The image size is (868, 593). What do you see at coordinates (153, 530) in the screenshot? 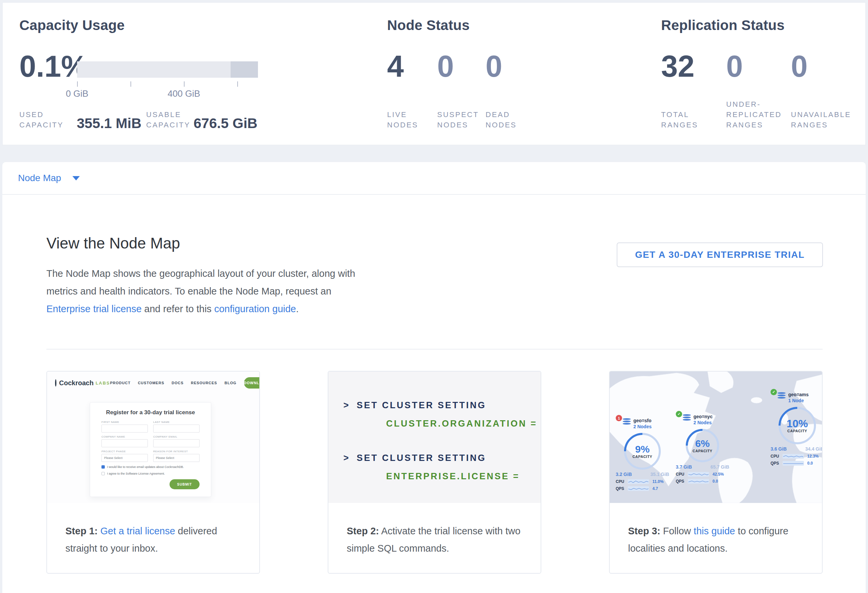
I see `step1-caption: Step 1: Get a trial license delivered st…` at bounding box center [153, 530].